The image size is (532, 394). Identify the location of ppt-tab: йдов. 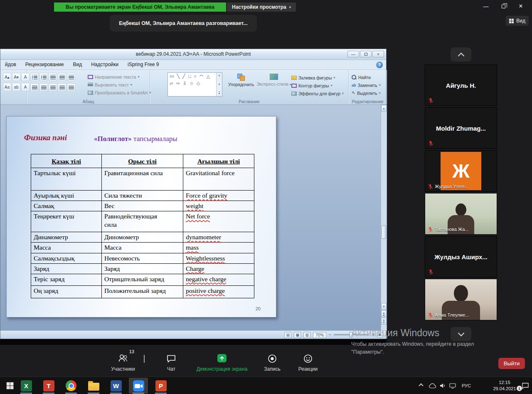
(11, 65).